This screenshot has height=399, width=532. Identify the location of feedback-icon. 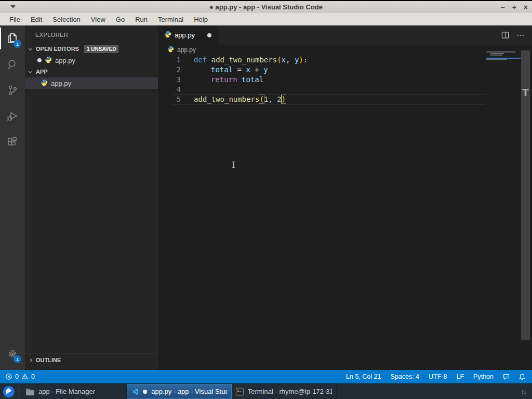
(506, 377).